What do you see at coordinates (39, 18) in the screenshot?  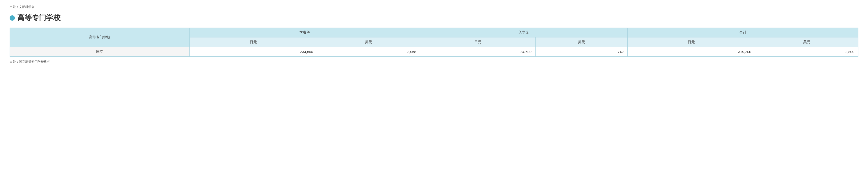 I see `section-title: 高等专门学校` at bounding box center [39, 18].